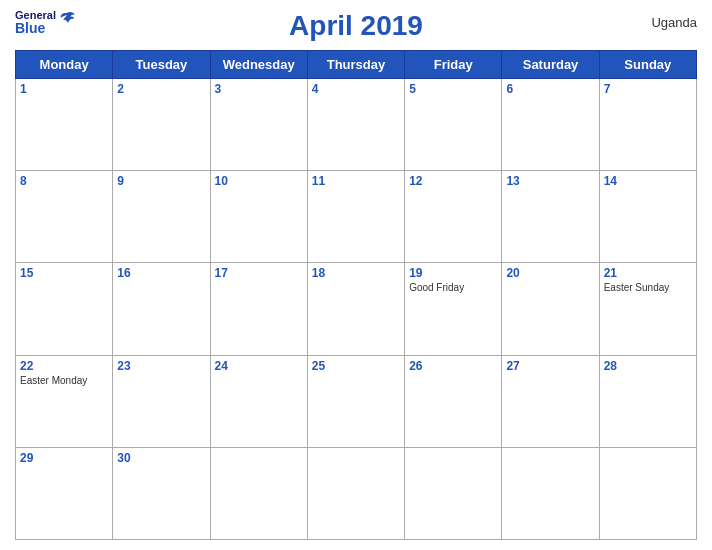 This screenshot has height=550, width=712. What do you see at coordinates (64, 458) in the screenshot?
I see `day-number: 29` at bounding box center [64, 458].